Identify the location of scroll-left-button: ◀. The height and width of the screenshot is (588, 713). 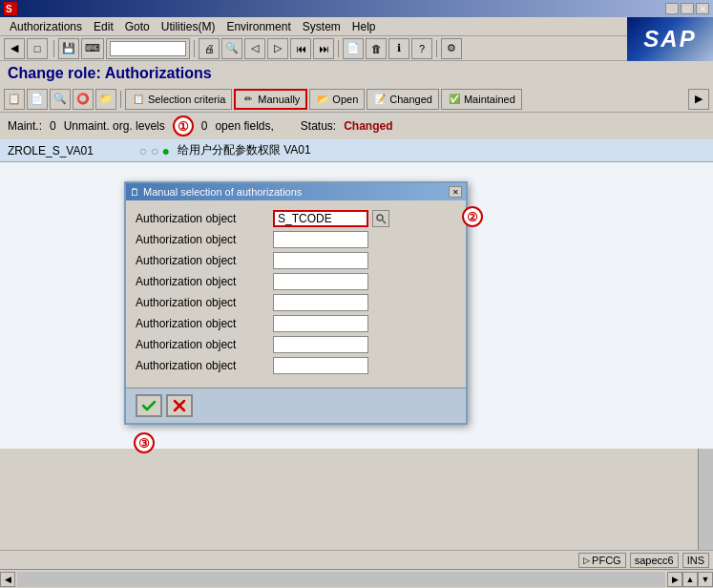
(8, 579).